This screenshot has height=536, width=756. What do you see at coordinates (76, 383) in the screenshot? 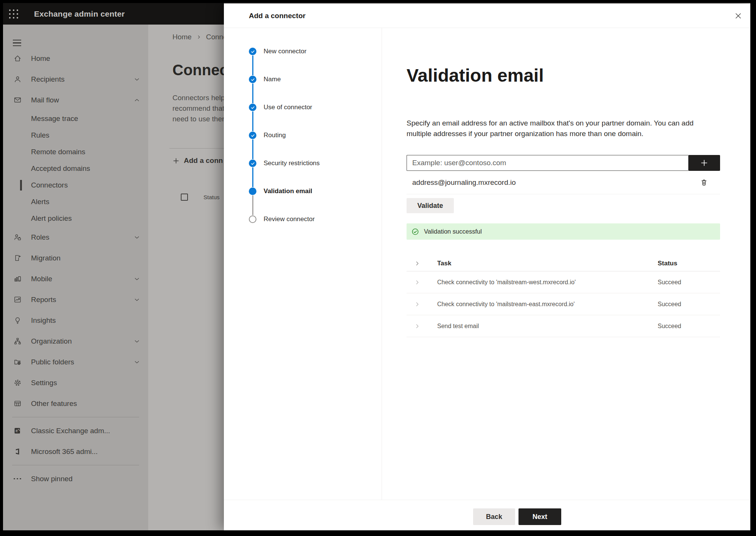
I see `sidebar-item-settings: Settings` at bounding box center [76, 383].